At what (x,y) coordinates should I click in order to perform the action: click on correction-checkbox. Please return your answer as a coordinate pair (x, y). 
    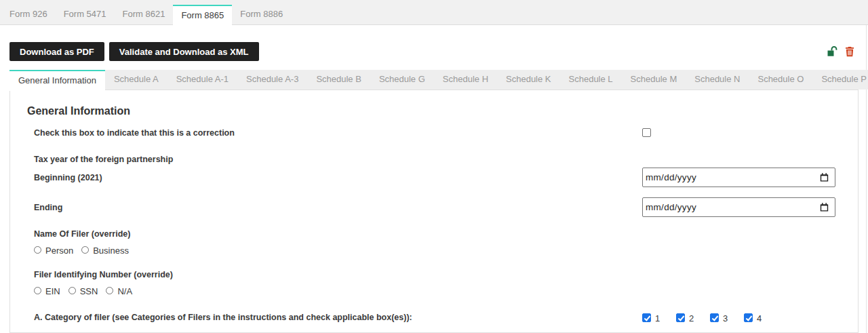
    Looking at the image, I should click on (647, 133).